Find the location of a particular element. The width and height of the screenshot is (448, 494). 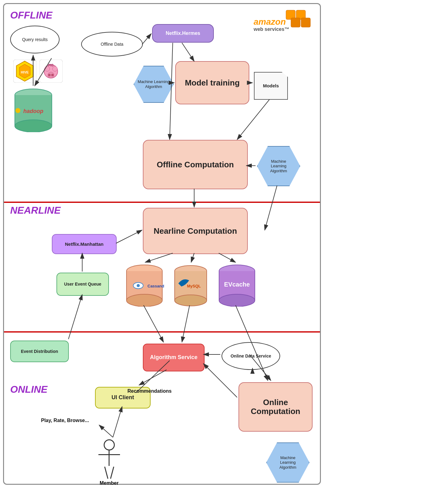

netflix-hermes-label: Netflix.Hermes is located at coordinates (183, 33).